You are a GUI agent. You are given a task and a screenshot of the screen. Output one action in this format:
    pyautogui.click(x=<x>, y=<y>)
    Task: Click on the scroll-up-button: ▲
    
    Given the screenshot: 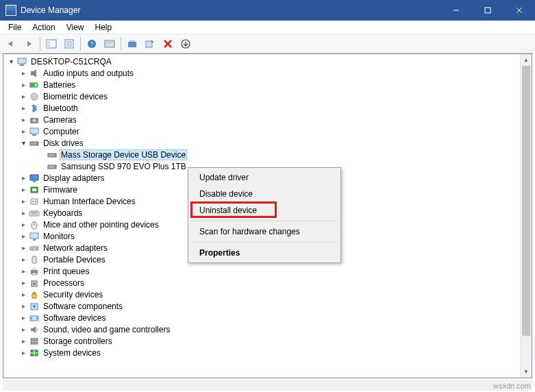 What is the action you would take?
    pyautogui.click(x=526, y=60)
    